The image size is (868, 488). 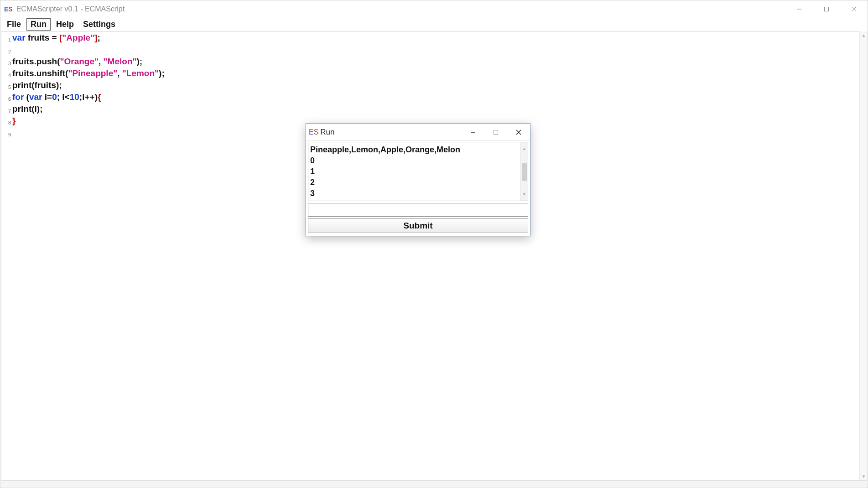 I want to click on line-number: 2, so click(x=6, y=51).